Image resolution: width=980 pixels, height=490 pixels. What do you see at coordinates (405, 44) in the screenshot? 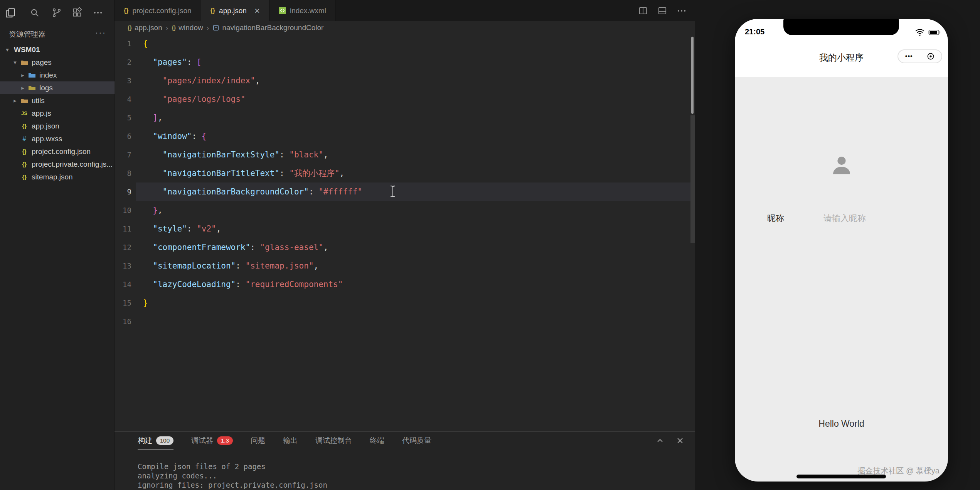
I see `code-line-1: 1{` at bounding box center [405, 44].